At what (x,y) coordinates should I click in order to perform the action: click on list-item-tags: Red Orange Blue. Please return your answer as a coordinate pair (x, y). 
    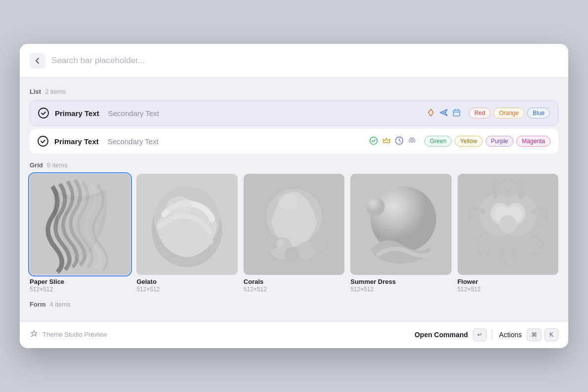
    Looking at the image, I should click on (509, 113).